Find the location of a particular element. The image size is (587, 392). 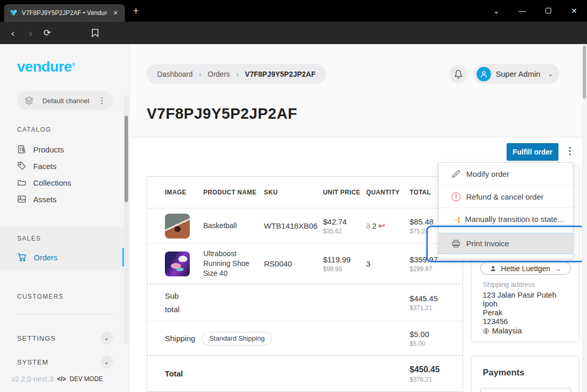

minimize-button: — is located at coordinates (522, 11).